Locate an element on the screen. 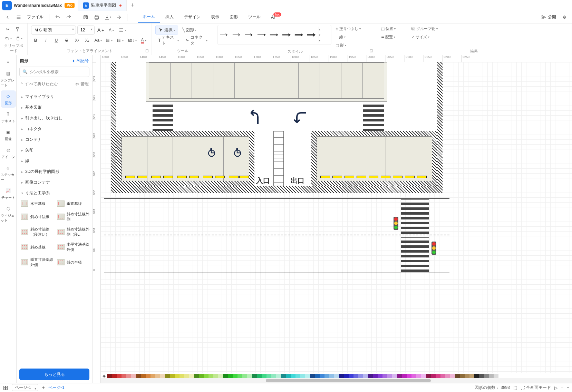 The image size is (572, 392). size-button: ⤢ サイズ is located at coordinates (425, 37).